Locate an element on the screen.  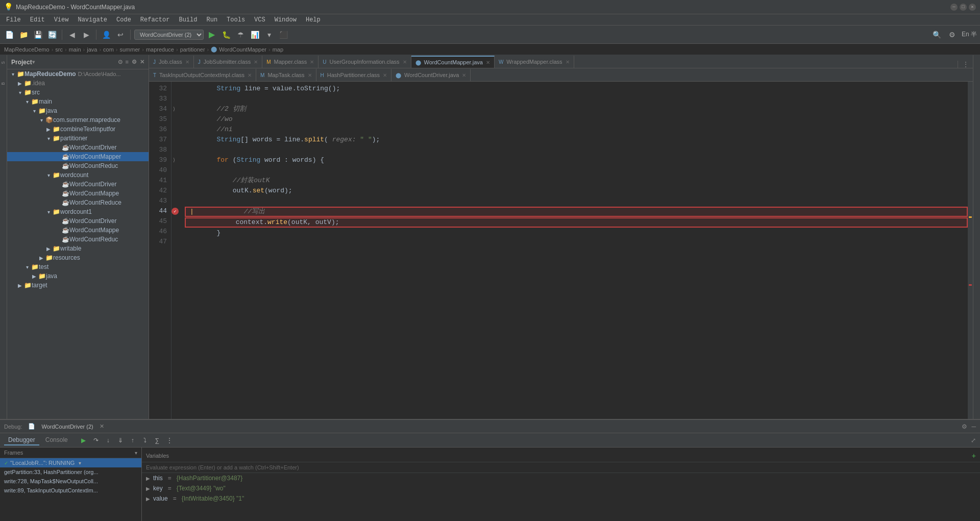
tab-mapper: M Mapper.class ✕ is located at coordinates (290, 62).